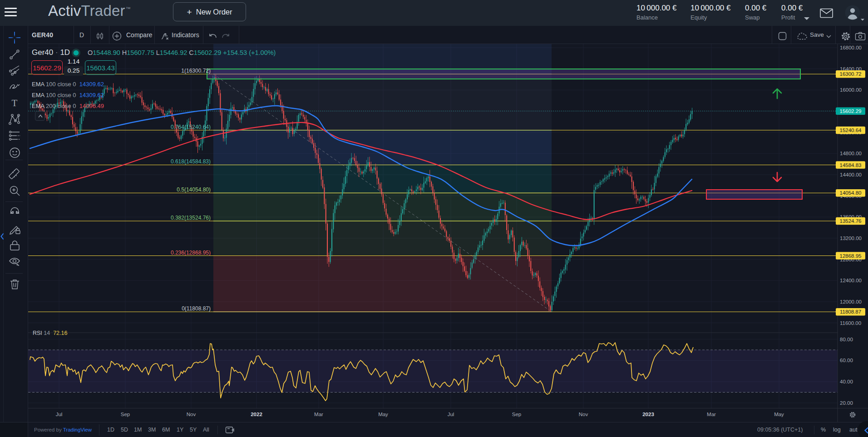  Describe the element at coordinates (851, 165) in the screenshot. I see `svg-text: 14584.83` at that location.